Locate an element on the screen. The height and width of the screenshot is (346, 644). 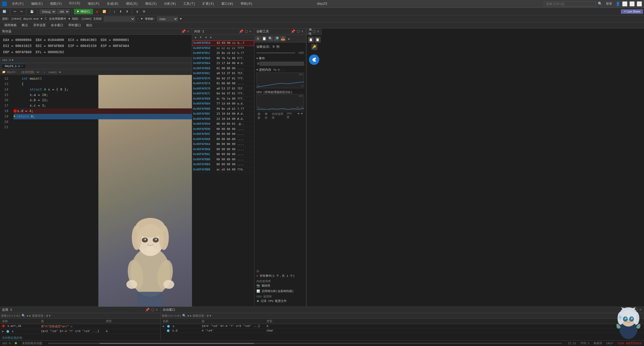
exception-settings-item: 异常设置 is located at coordinates (39, 25).